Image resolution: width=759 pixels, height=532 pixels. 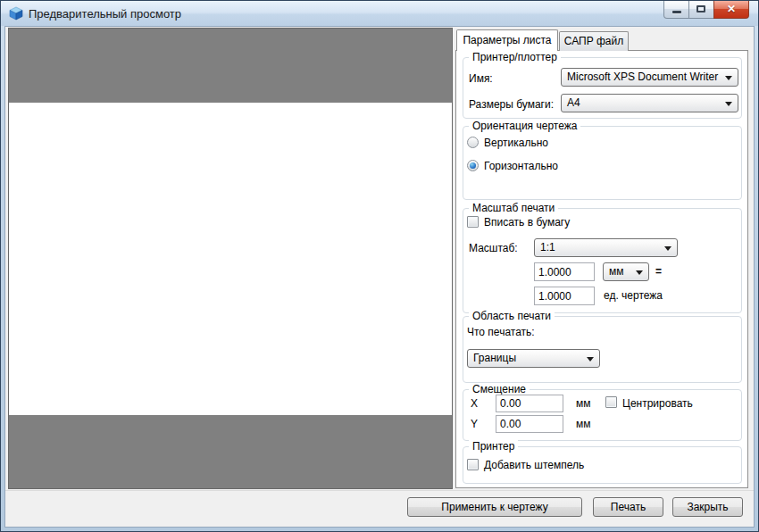 What do you see at coordinates (573, 103) in the screenshot?
I see `paper-size-value: A4` at bounding box center [573, 103].